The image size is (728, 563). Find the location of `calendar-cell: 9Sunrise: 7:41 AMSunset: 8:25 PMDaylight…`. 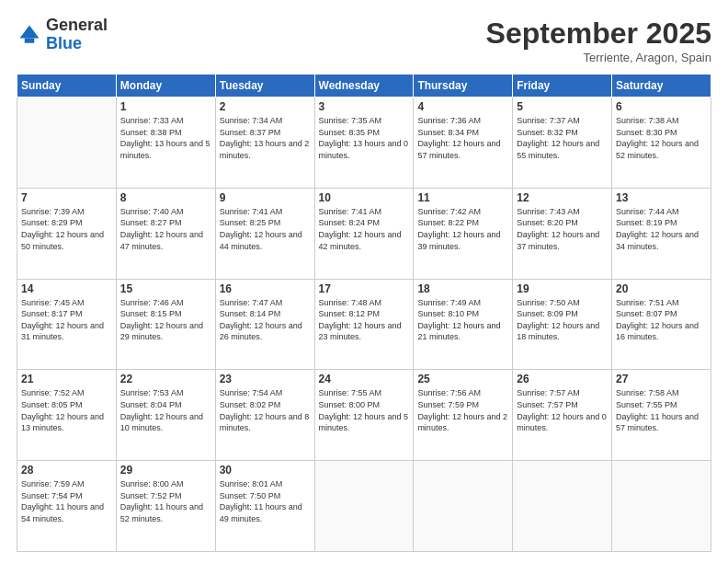

calendar-cell: 9Sunrise: 7:41 AMSunset: 8:25 PMDaylight… is located at coordinates (265, 234).